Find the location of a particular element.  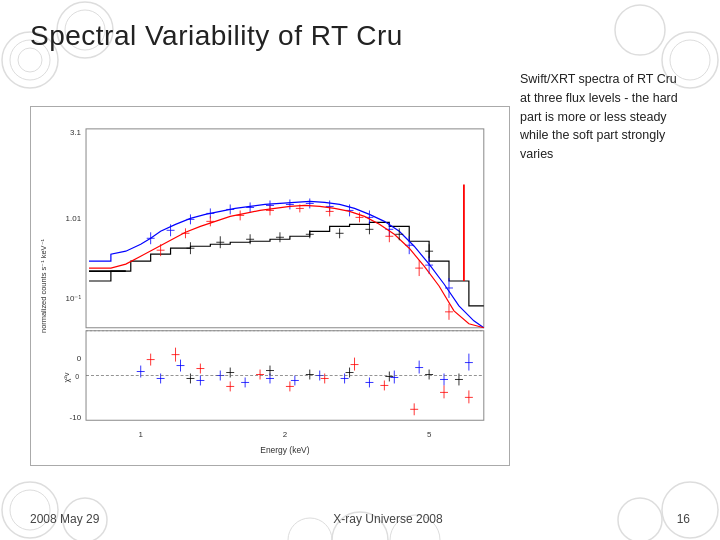

svg-text: 1.01 is located at coordinates (74, 218).